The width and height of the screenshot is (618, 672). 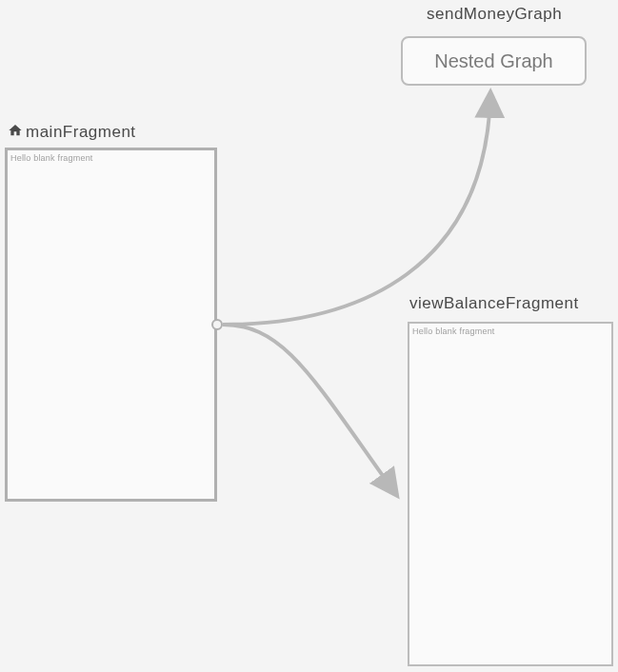 I want to click on home-icon, so click(x=15, y=133).